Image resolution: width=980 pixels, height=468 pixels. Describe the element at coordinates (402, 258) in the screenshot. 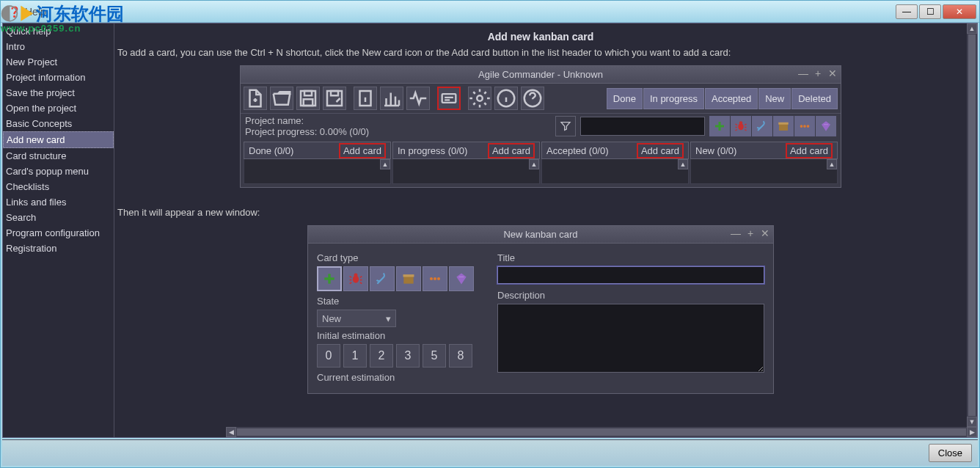

I see `card-type-label: Card type` at that location.